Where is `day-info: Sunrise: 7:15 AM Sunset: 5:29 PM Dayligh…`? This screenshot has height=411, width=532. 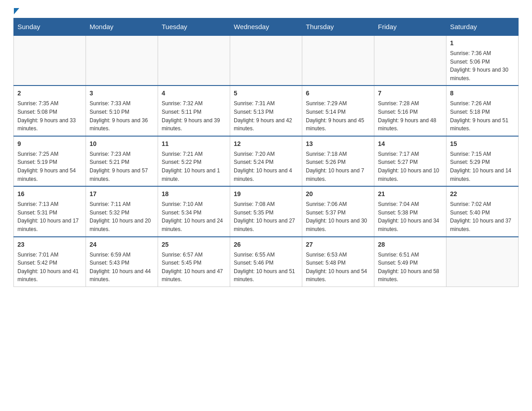 day-info: Sunrise: 7:15 AM Sunset: 5:29 PM Dayligh… is located at coordinates (482, 167).